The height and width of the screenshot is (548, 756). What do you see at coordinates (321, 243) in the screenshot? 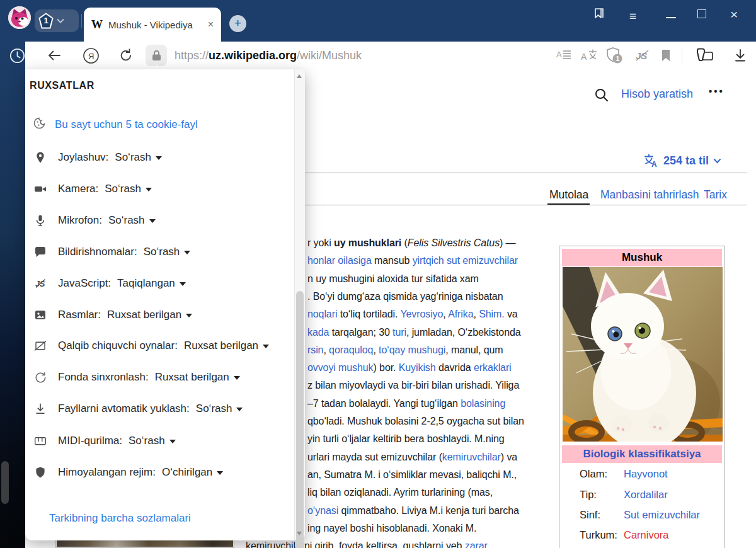
I see `article-text: r yoki` at bounding box center [321, 243].